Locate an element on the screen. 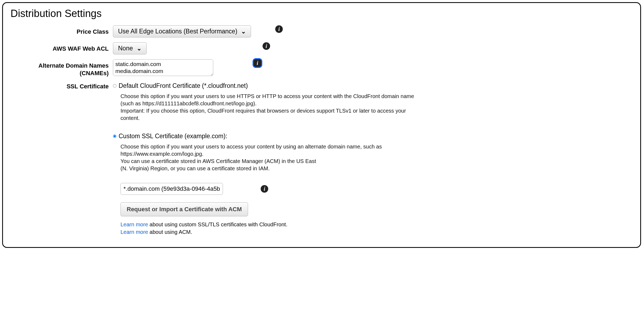 This screenshot has width=644, height=326. learn-more-block: Learn more about using custom SSL/TLS ce… is located at coordinates (377, 228).